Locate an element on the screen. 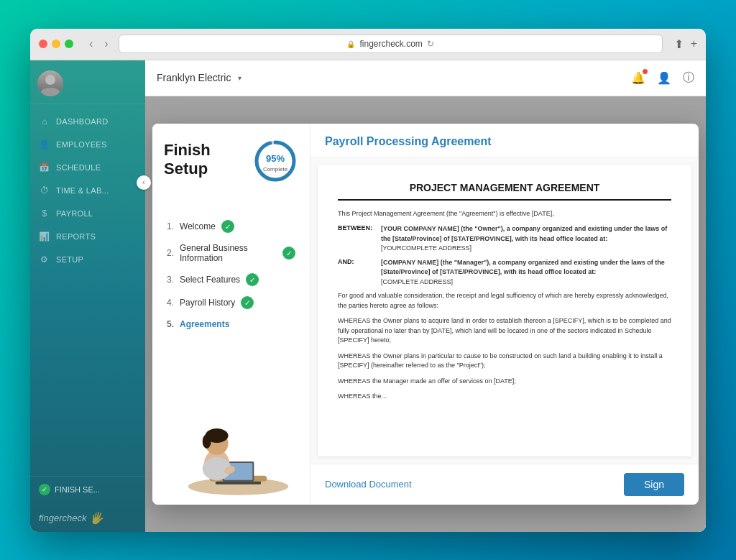 The height and width of the screenshot is (560, 736). person-illustration is located at coordinates (231, 447).